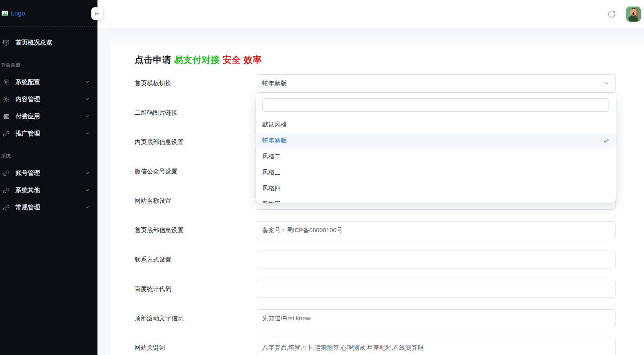 This screenshot has height=355, width=644. I want to click on logo: Logo, so click(49, 13).